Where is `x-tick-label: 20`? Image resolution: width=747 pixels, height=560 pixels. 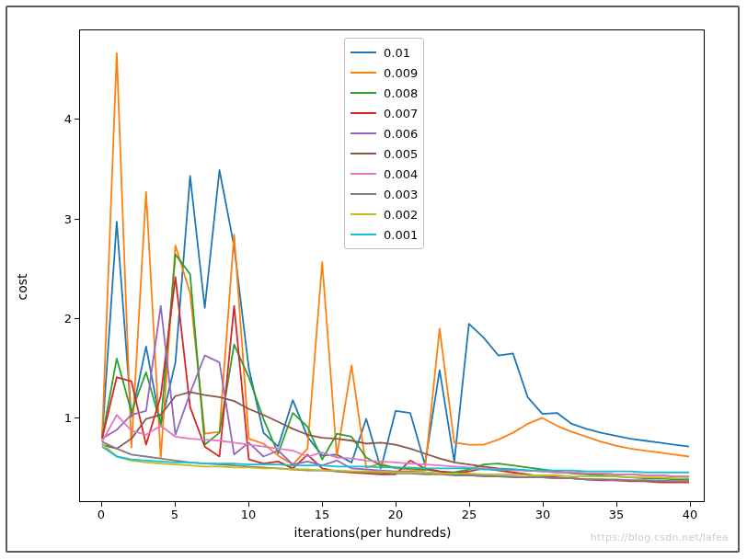 x-tick-label: 20 is located at coordinates (396, 515).